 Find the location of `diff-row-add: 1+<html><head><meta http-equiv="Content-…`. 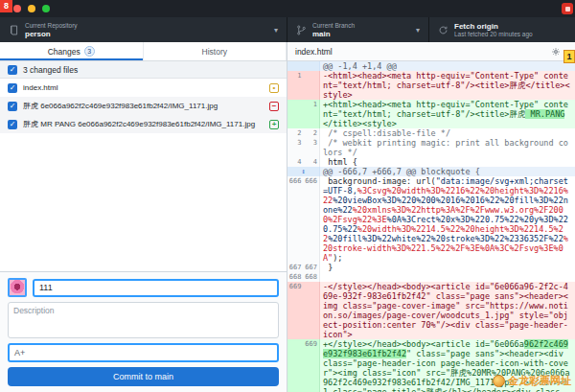

diff-row-add: 1+<html><head><meta http-equiv="Content-… is located at coordinates (431, 114).